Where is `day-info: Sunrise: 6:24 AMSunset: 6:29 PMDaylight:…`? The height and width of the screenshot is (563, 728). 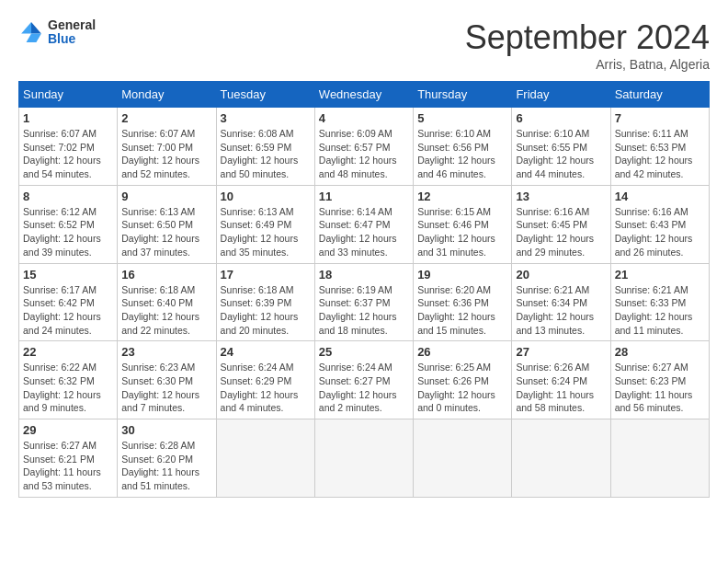 day-info: Sunrise: 6:24 AMSunset: 6:29 PMDaylight:… is located at coordinates (266, 388).